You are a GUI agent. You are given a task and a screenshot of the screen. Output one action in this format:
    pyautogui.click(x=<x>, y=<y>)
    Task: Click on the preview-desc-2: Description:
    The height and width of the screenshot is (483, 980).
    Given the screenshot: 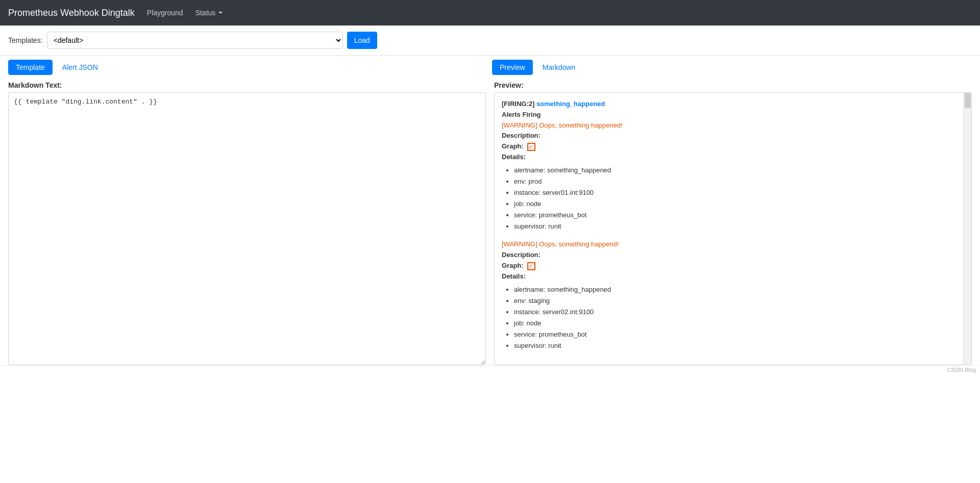 What is the action you would take?
    pyautogui.click(x=729, y=255)
    